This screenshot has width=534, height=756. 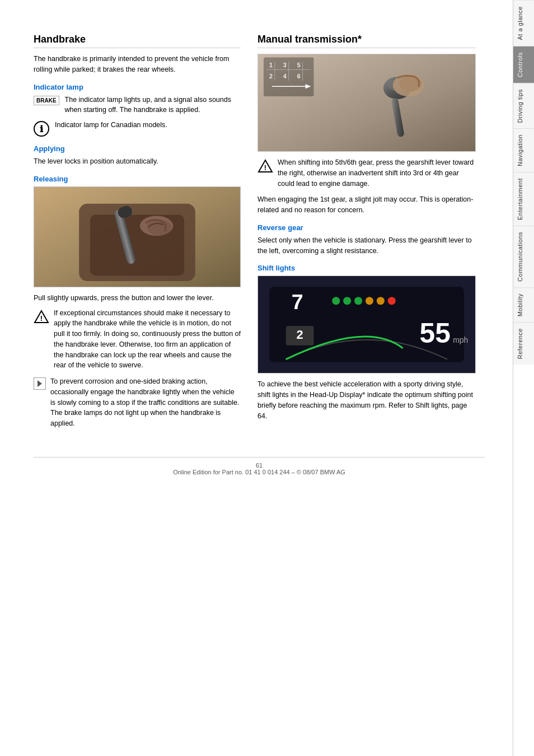 What do you see at coordinates (367, 103) in the screenshot?
I see `gearshift-svg: 1 3 5 2 4 6` at bounding box center [367, 103].